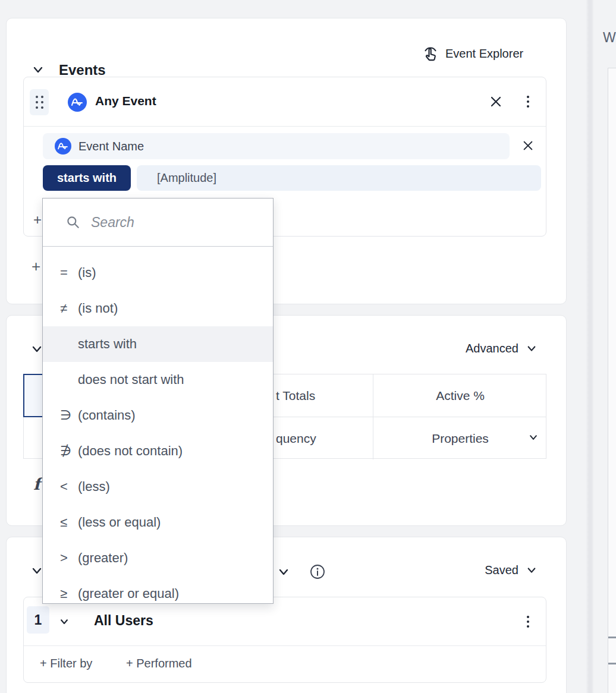 Image resolution: width=616 pixels, height=693 pixels. I want to click on chart-panel-title: W, so click(609, 38).